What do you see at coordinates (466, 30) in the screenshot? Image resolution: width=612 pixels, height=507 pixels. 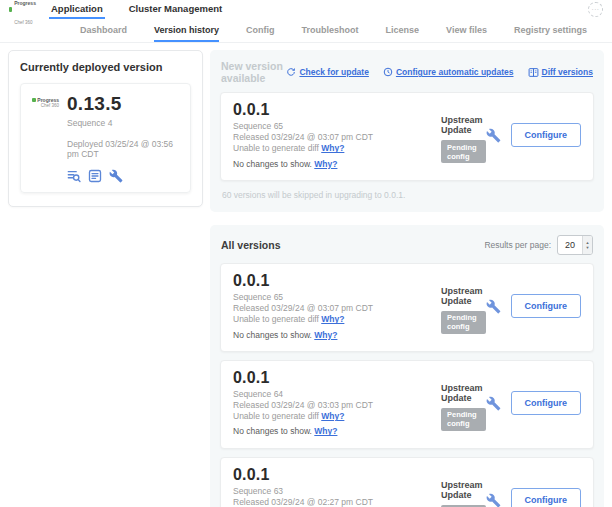 I see `tab-view-files: View files` at bounding box center [466, 30].